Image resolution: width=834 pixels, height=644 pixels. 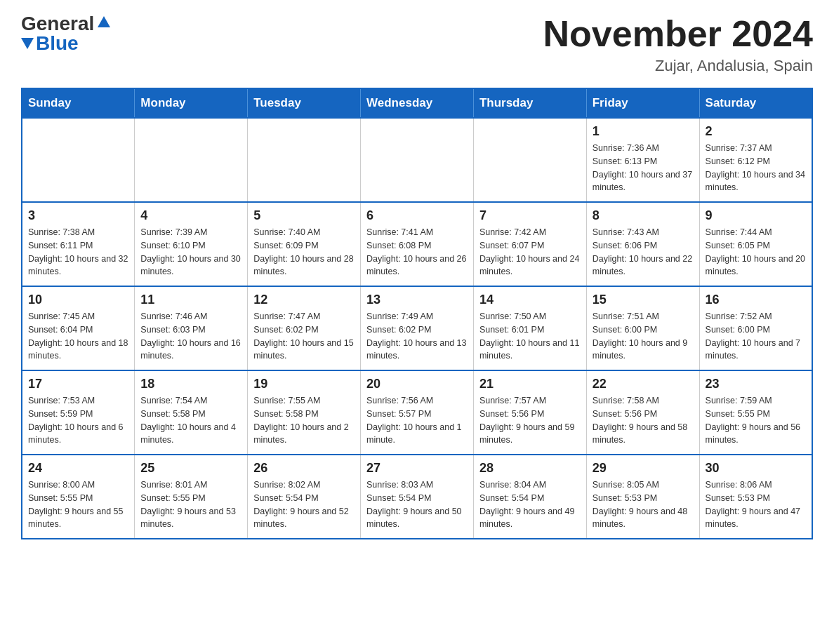 What do you see at coordinates (304, 253) in the screenshot?
I see `day-info: Sunrise: 7:40 AM Sunset: 6:09 PM Dayligh…` at bounding box center [304, 253].